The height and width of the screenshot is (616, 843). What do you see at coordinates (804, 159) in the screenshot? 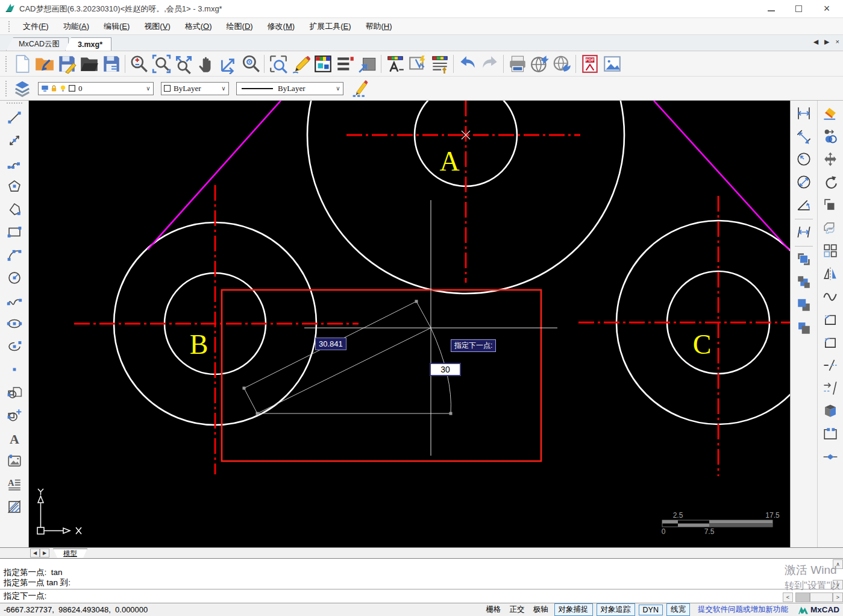
I see `tool-dim-radius` at bounding box center [804, 159].